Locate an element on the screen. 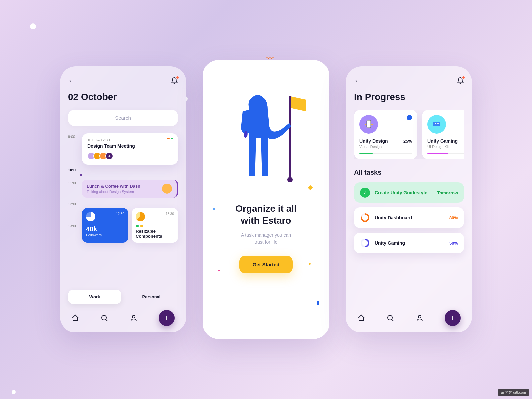  time-label: 10:00 is located at coordinates (73, 169).